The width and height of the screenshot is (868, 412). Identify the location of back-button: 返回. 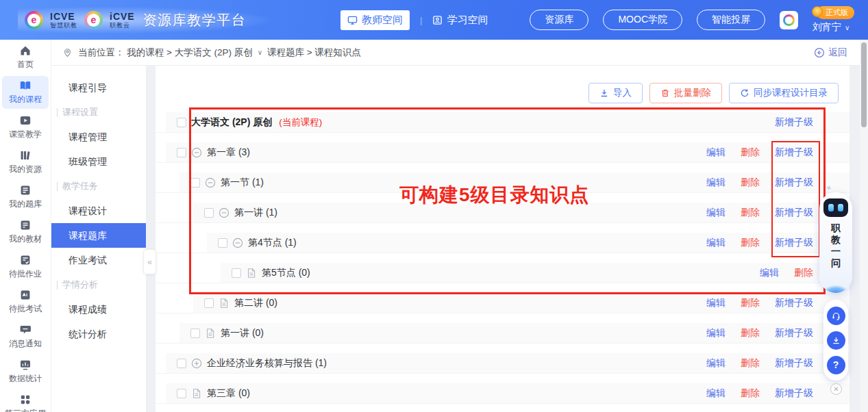
(832, 53).